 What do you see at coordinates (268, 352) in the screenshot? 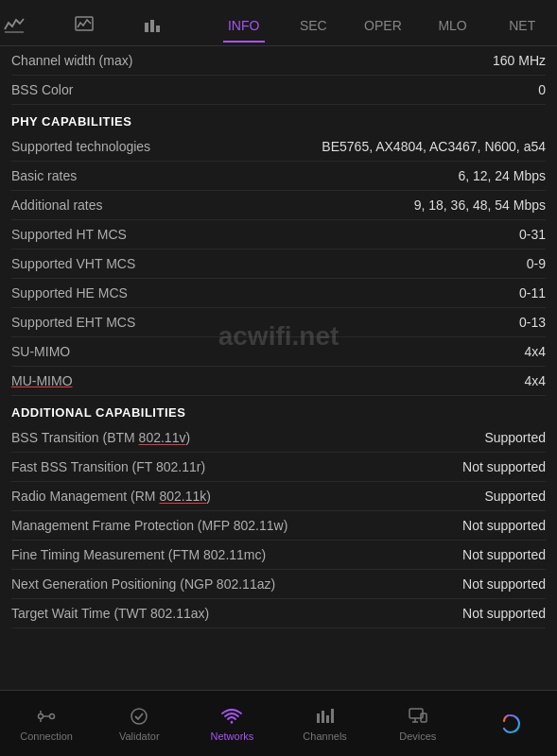
I see `label-su-mimo: SU-MIMO` at bounding box center [268, 352].